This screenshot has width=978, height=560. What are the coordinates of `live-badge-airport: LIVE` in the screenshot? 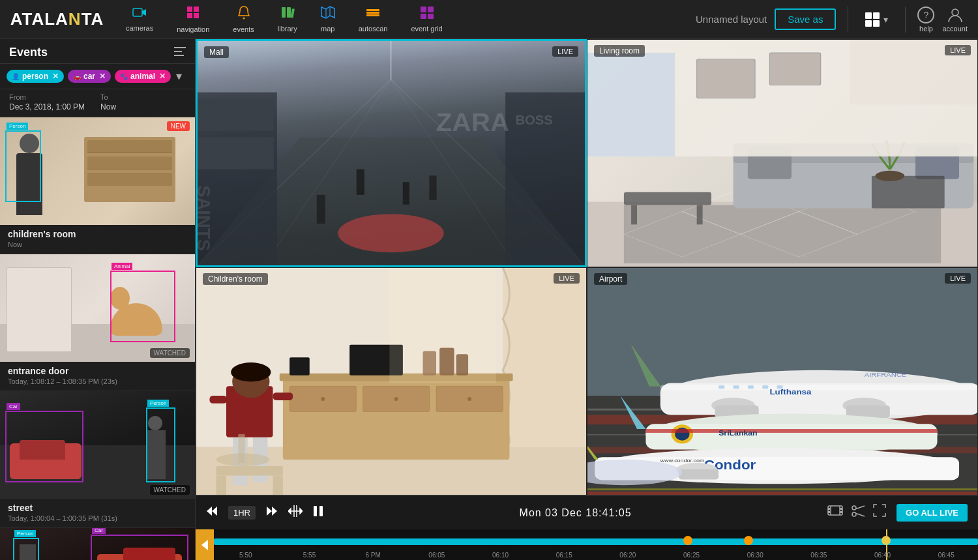 It's located at (958, 278).